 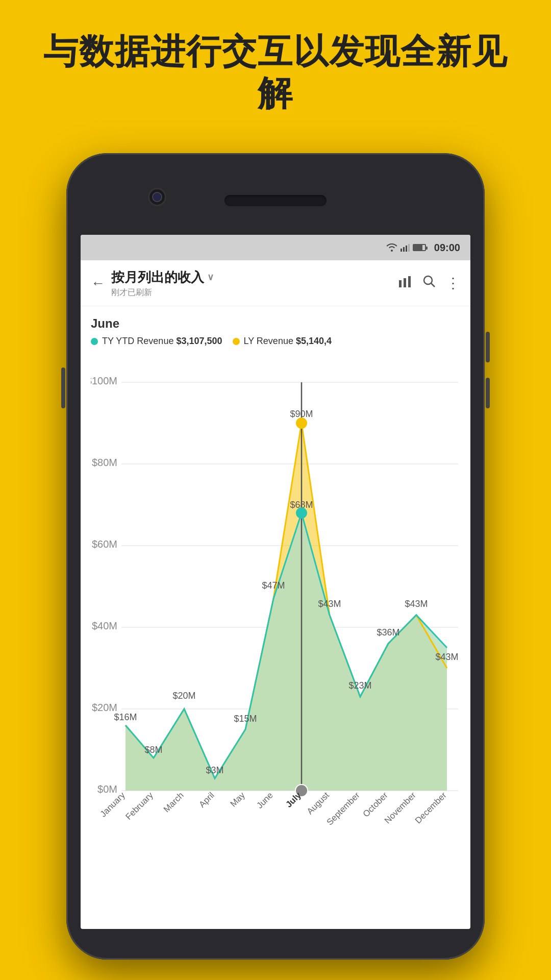 What do you see at coordinates (236, 341) in the screenshot?
I see `yellow-dot-icon` at bounding box center [236, 341].